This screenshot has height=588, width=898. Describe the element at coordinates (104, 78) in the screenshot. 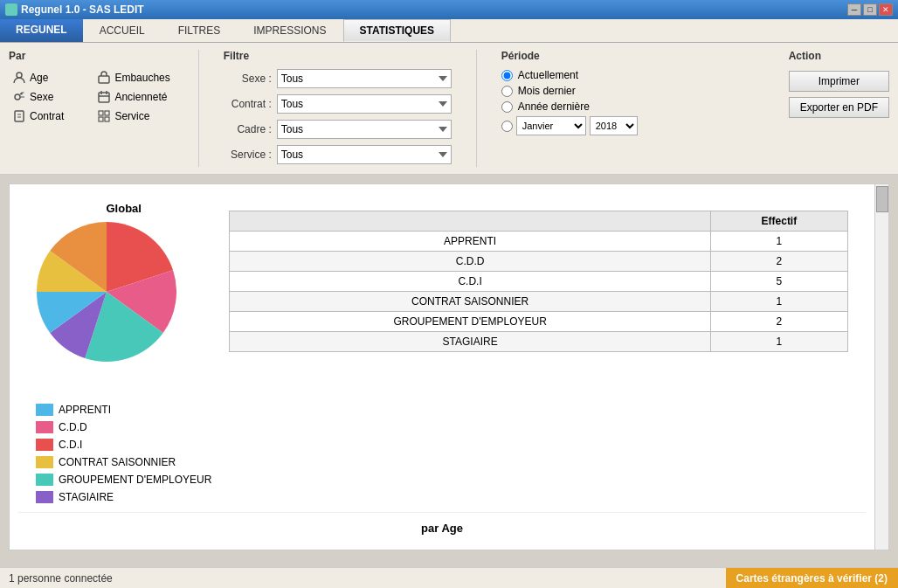

I see `embauches-icon` at that location.